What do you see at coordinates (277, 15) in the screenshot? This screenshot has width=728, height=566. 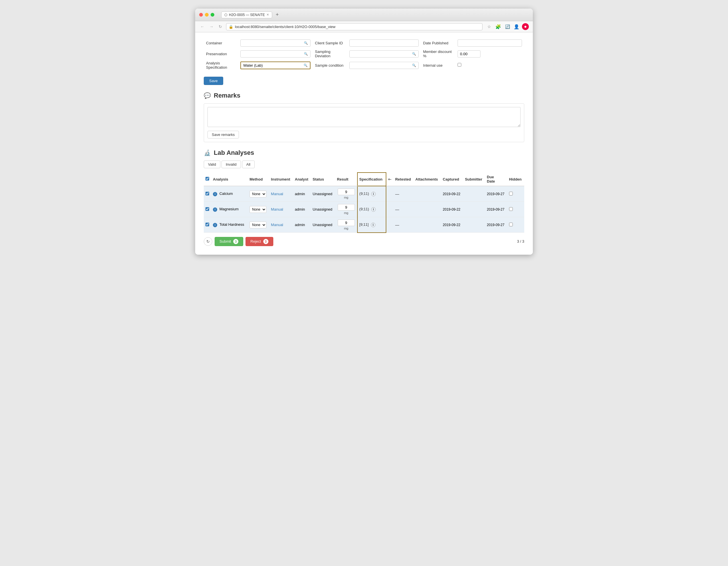 I see `new-tab-button: +` at bounding box center [277, 15].